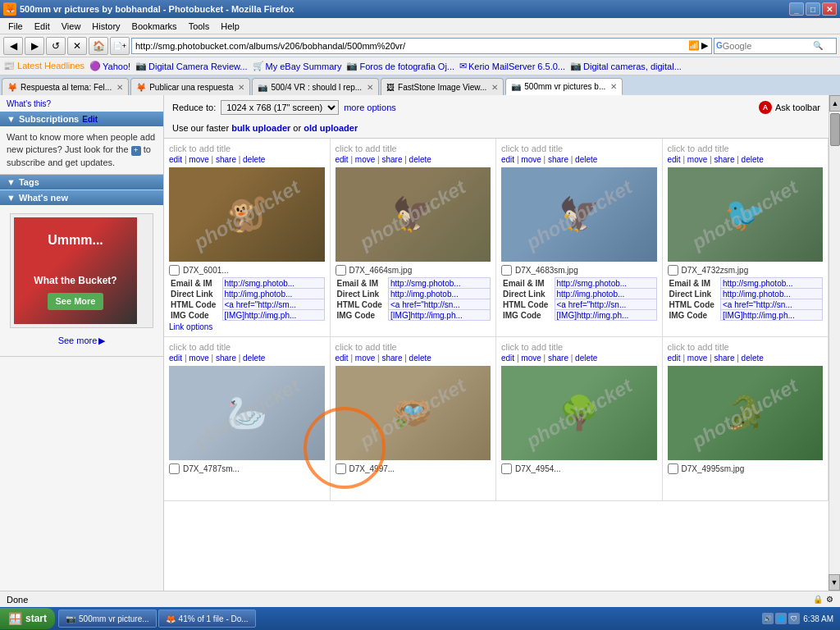 The width and height of the screenshot is (840, 630). What do you see at coordinates (413, 413) in the screenshot?
I see `photo-image-5: 🪺` at bounding box center [413, 413].